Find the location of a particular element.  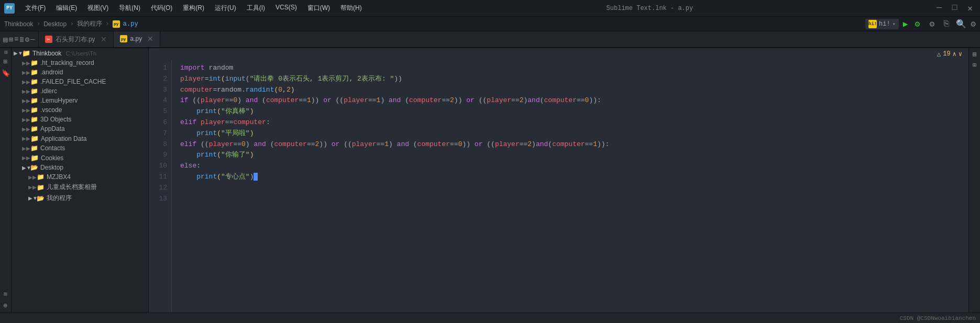

ht-folder-icon: 📁 is located at coordinates (35, 63).